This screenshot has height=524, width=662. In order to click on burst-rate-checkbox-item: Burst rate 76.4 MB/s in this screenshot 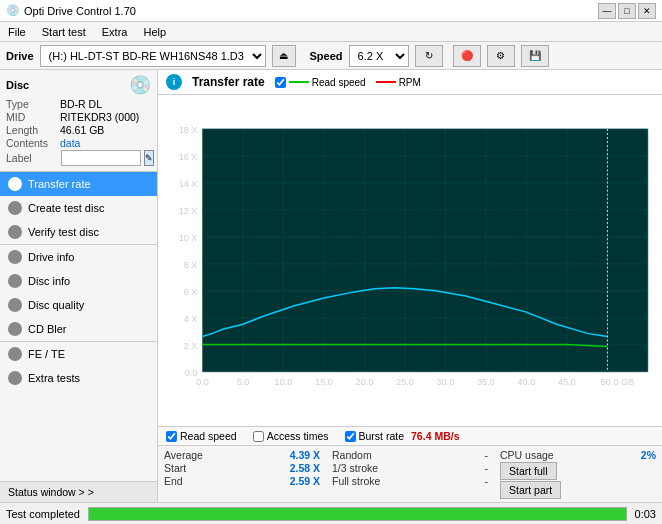, I will do `click(402, 436)`.